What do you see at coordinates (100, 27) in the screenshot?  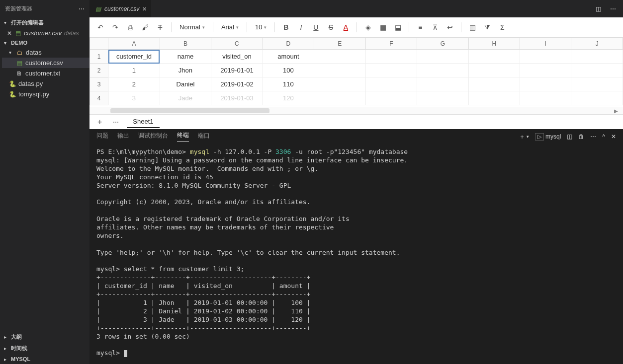 I see `undo-icon: ↶` at bounding box center [100, 27].